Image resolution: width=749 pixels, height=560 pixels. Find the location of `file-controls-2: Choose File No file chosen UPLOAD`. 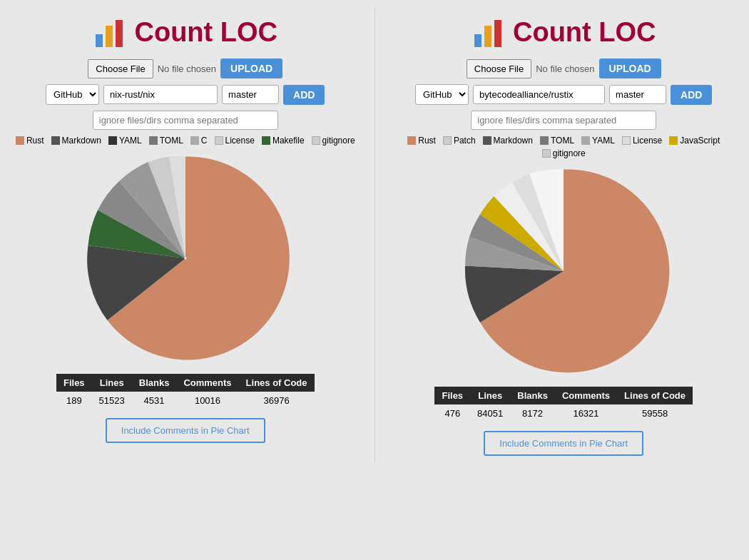

file-controls-2: Choose File No file chosen UPLOAD is located at coordinates (564, 68).